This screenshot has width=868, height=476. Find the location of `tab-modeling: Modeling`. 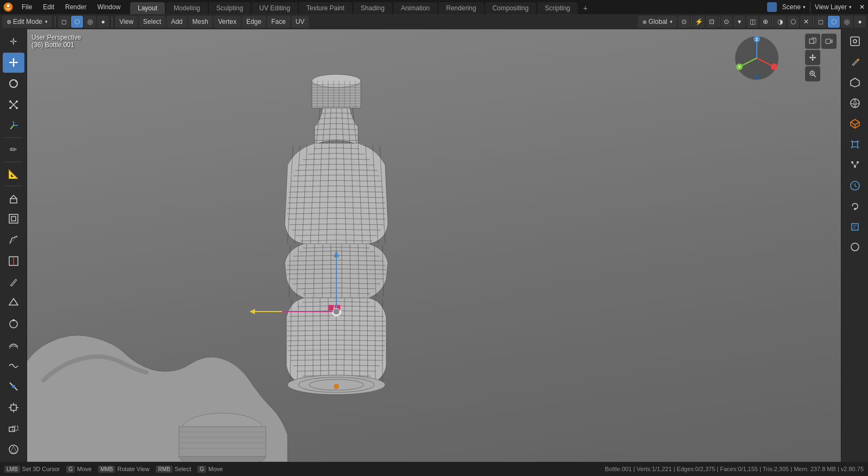

tab-modeling: Modeling is located at coordinates (187, 8).